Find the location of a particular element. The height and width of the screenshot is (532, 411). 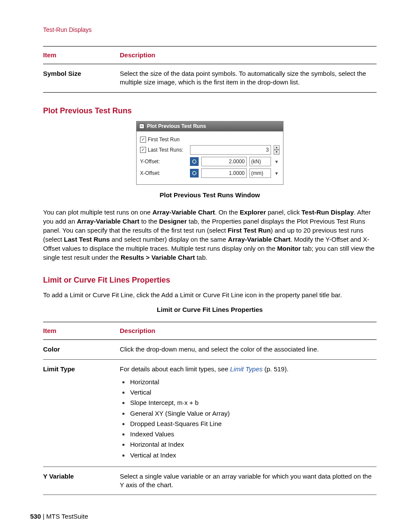

list-item: Vertical at Index is located at coordinates (251, 455).